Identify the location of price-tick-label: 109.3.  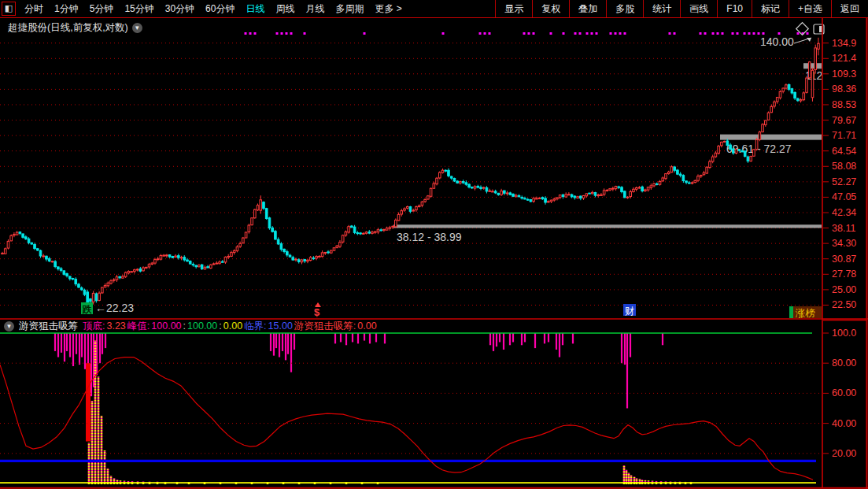
(844, 74).